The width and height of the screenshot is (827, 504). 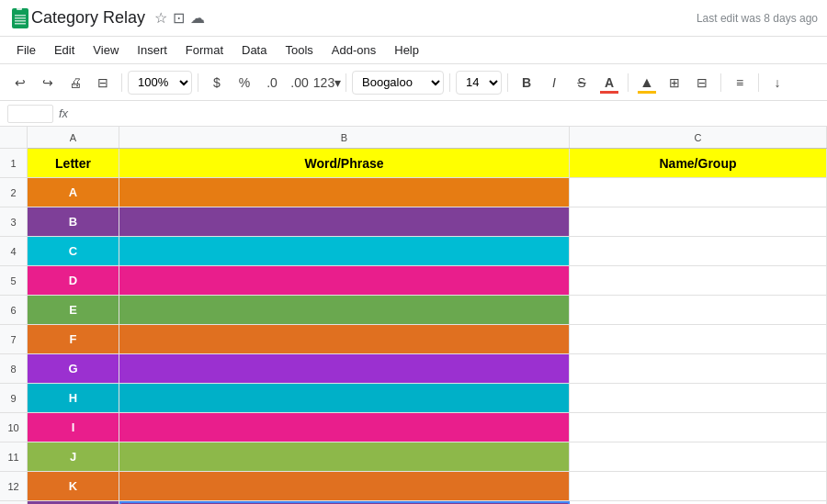 I want to click on menu-tools: Tools, so click(x=299, y=50).